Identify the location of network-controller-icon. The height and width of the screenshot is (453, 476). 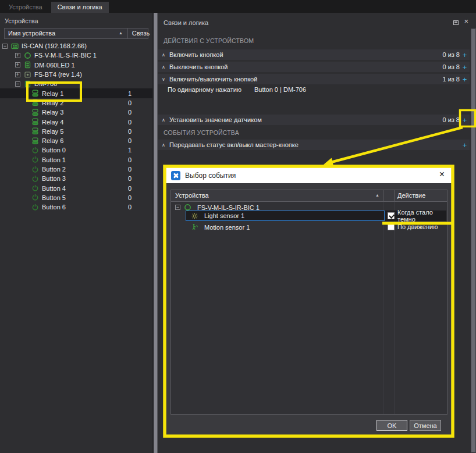
(15, 47).